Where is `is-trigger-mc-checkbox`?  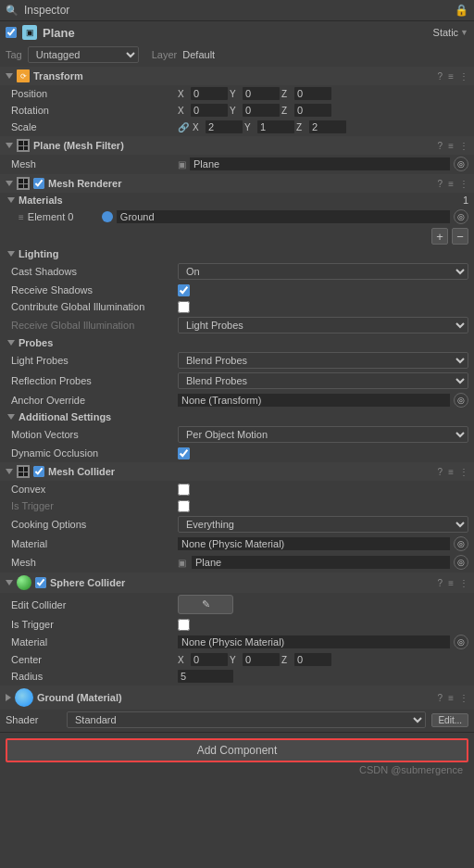 is-trigger-mc-checkbox is located at coordinates (183, 506).